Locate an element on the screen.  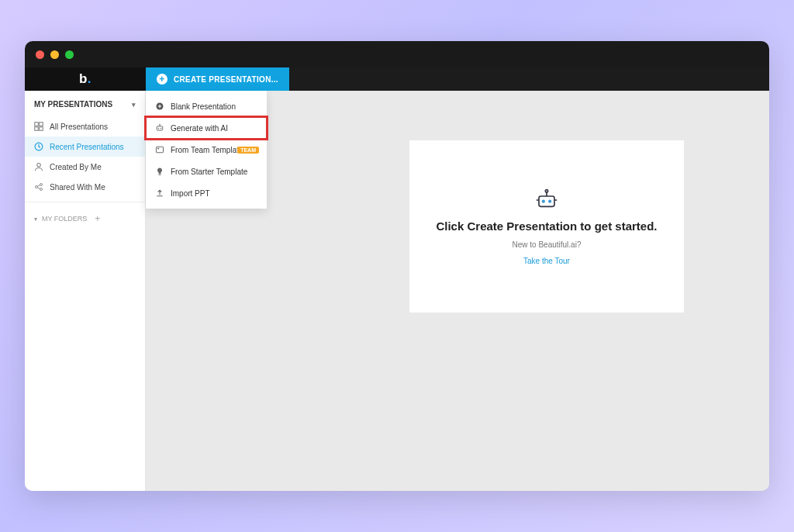
logo-cell: b. is located at coordinates (85, 79).